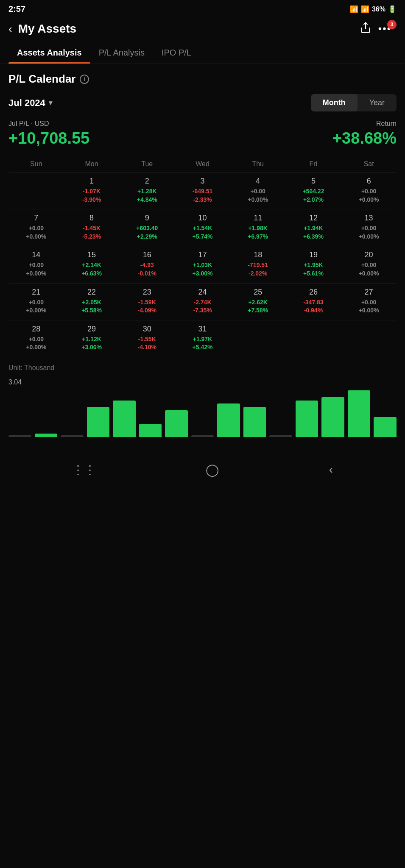 The width and height of the screenshot is (405, 868). I want to click on cal-cell: 22+2.05K+5.58%, so click(92, 302).